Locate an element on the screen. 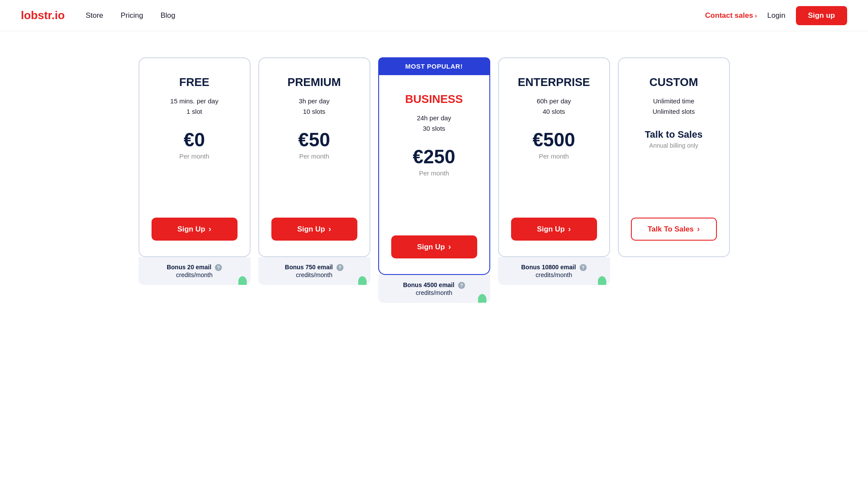  signup-button: Sign up is located at coordinates (822, 16).